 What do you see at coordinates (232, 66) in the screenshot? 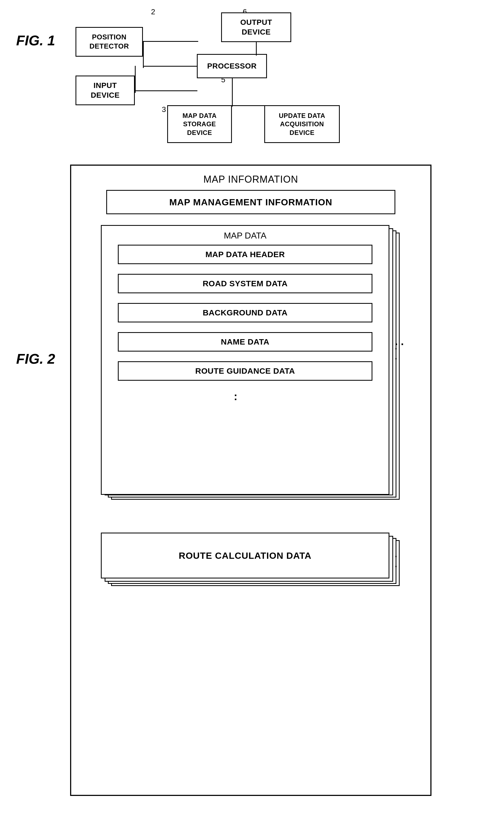
I see `processor-box: PROCESSOR` at bounding box center [232, 66].